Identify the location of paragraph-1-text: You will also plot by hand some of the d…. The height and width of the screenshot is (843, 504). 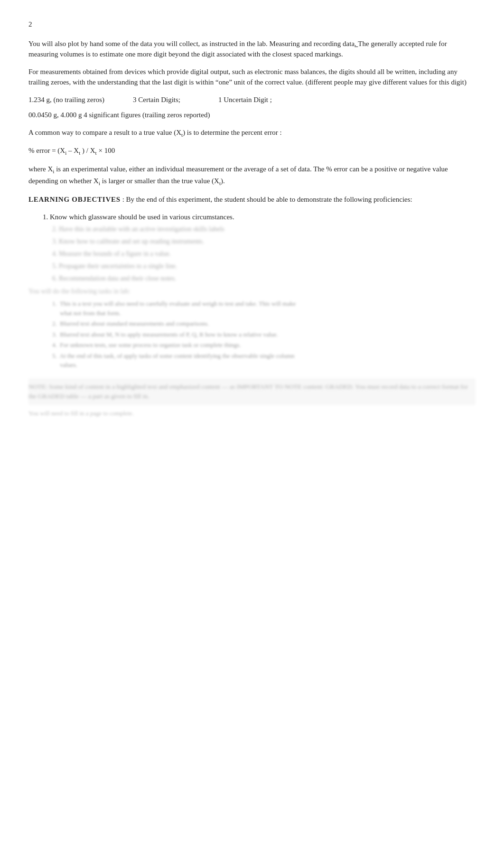
(238, 49).